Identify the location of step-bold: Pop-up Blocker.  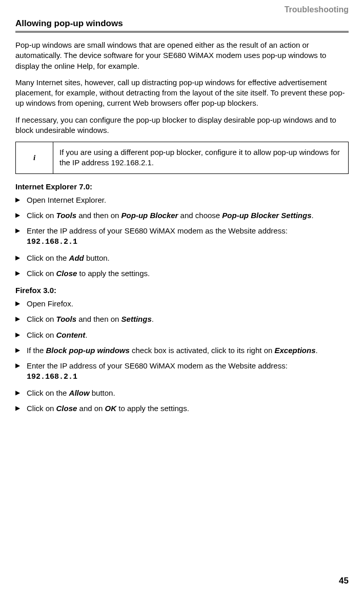
(150, 216).